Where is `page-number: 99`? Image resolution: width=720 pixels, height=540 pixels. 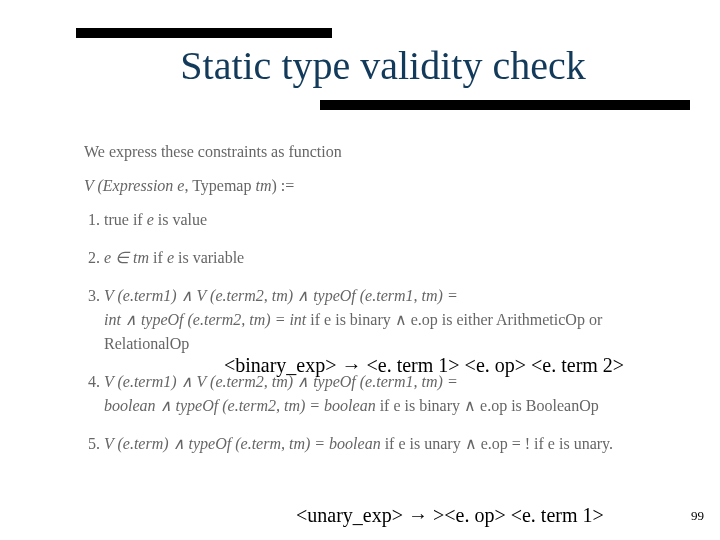
page-number: 99 is located at coordinates (698, 516).